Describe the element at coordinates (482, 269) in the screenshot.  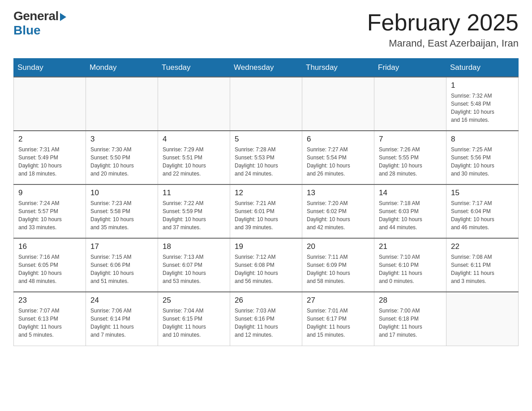
I see `day-info: Sunrise: 7:08 AM Sunset: 6:11 PM Dayligh…` at that location.